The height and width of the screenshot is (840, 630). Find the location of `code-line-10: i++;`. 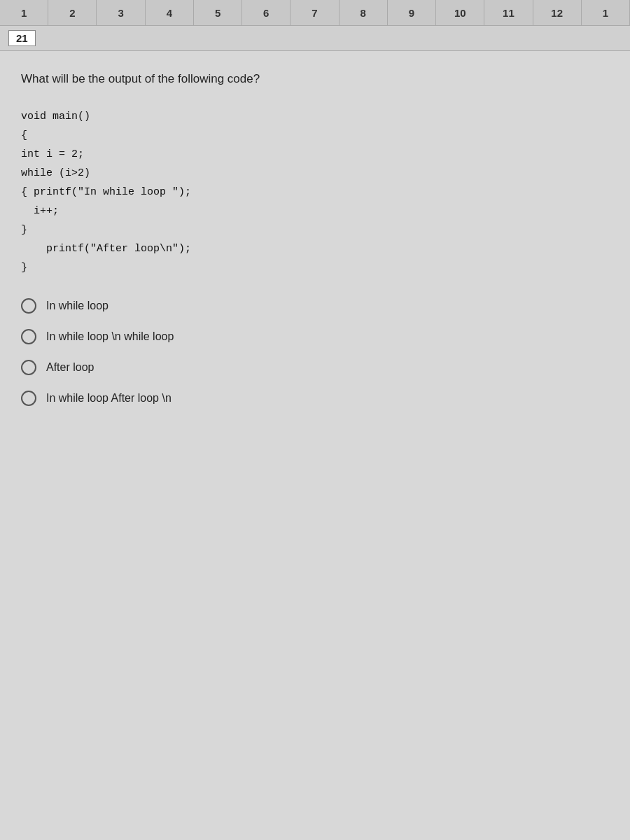

code-line-10: i++; is located at coordinates (315, 211).